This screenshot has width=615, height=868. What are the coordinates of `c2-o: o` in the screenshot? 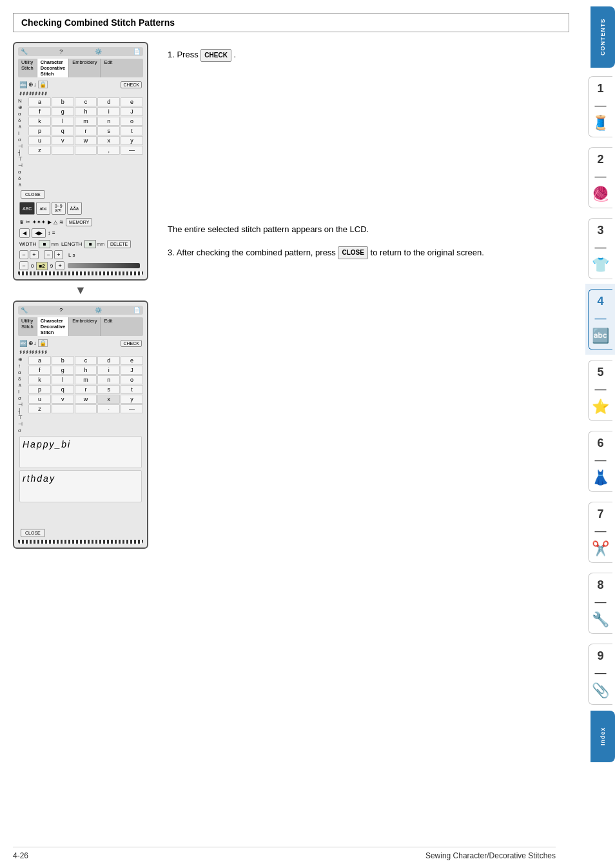 It's located at (132, 380).